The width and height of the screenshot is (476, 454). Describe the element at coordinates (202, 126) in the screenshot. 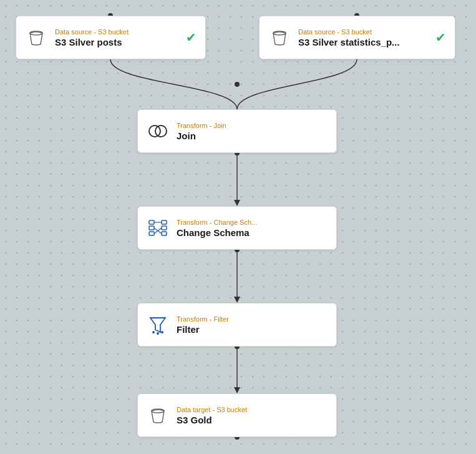

I see `join-label: Transform - Join` at that location.